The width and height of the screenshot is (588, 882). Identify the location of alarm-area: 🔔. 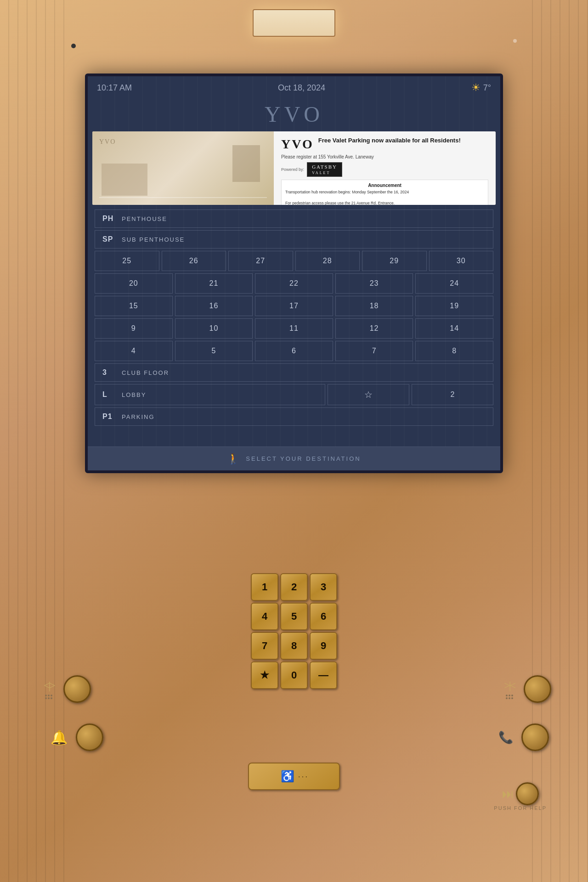
(77, 737).